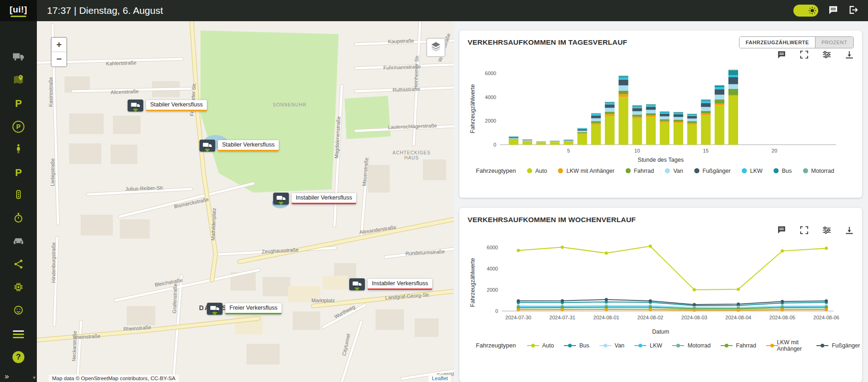 The image size is (868, 382). Describe the element at coordinates (114, 378) in the screenshot. I see `map-attribution: Map data © OpenStreetMap contributors, C…` at that location.